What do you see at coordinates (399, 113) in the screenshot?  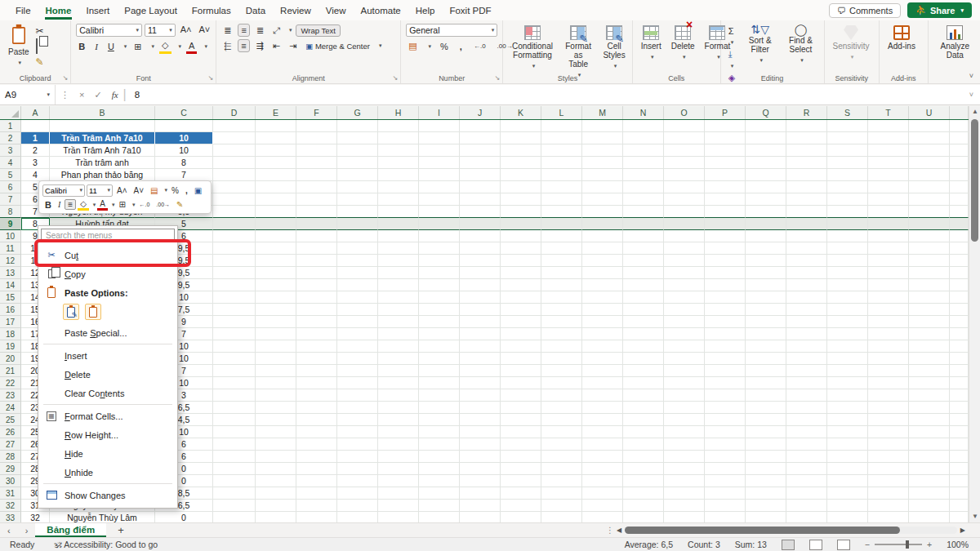 I see `column-header-H: H` at bounding box center [399, 113].